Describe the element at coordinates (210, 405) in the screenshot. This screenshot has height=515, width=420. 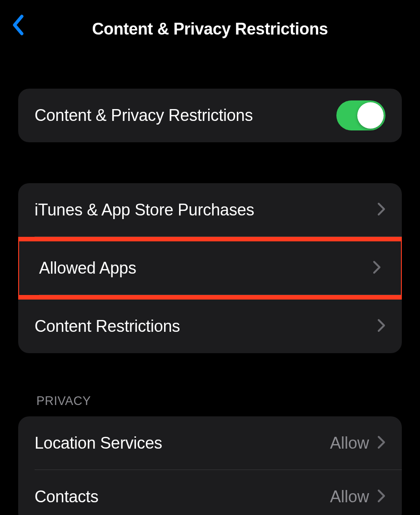
I see `privacy-section-header: PRIVACY` at that location.